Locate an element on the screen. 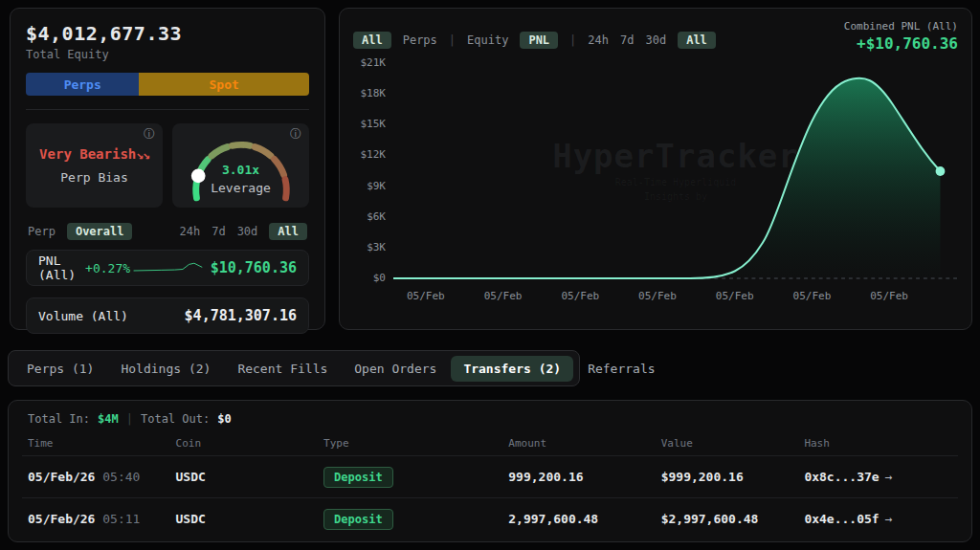 The width and height of the screenshot is (980, 550). chart-timeframe-30d: 30d is located at coordinates (656, 40).